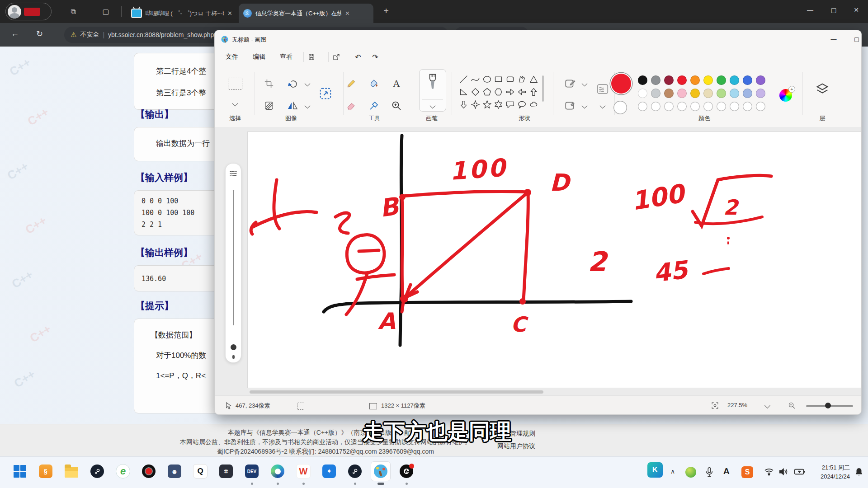 Image resolution: width=868 pixels, height=488 pixels. What do you see at coordinates (292, 106) in the screenshot?
I see `flip-icon` at bounding box center [292, 106].